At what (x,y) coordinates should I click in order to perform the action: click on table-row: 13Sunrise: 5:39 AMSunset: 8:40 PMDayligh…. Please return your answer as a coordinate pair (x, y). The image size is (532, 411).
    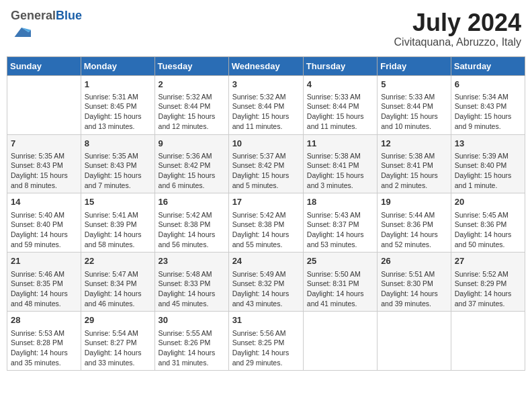
    Looking at the image, I should click on (488, 164).